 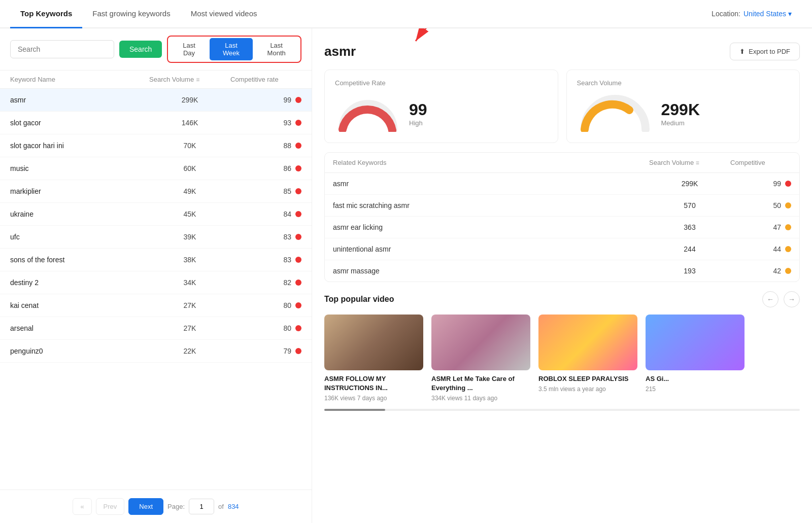 What do you see at coordinates (681, 110) in the screenshot?
I see `search-volume-value: 299K` at bounding box center [681, 110].